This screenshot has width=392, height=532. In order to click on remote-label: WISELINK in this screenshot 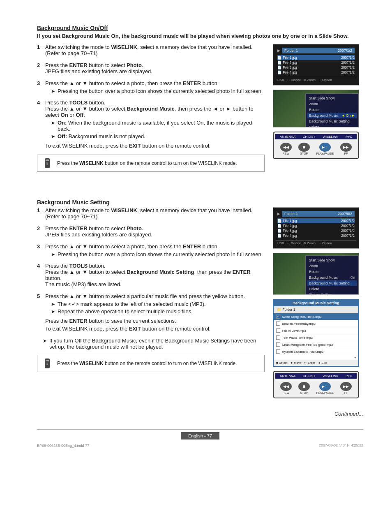, I will do `click(330, 376)`.